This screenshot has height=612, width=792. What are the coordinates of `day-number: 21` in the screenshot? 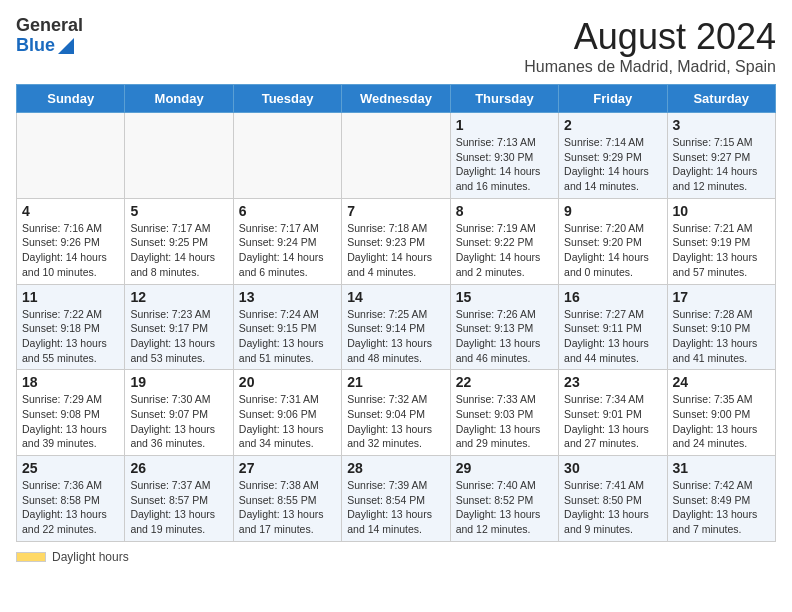 It's located at (396, 382).